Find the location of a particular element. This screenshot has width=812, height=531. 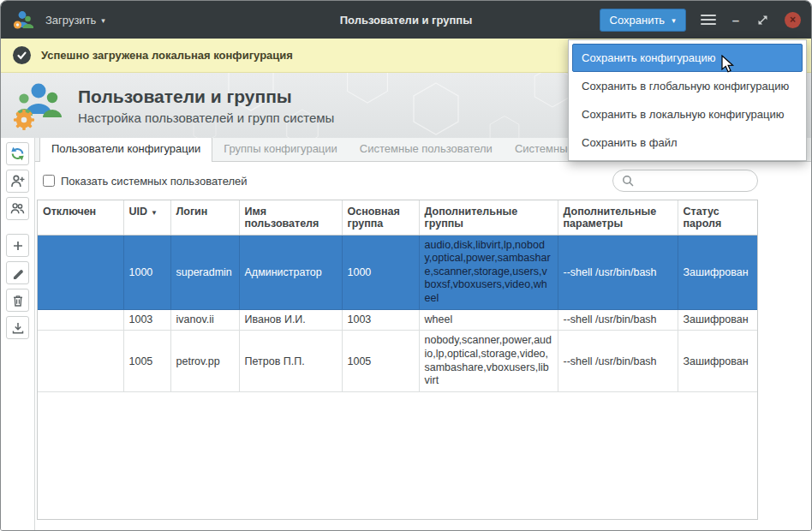

table-header-row: Отключен UID▼ Логин Имя пользователя Осн… is located at coordinates (397, 218).